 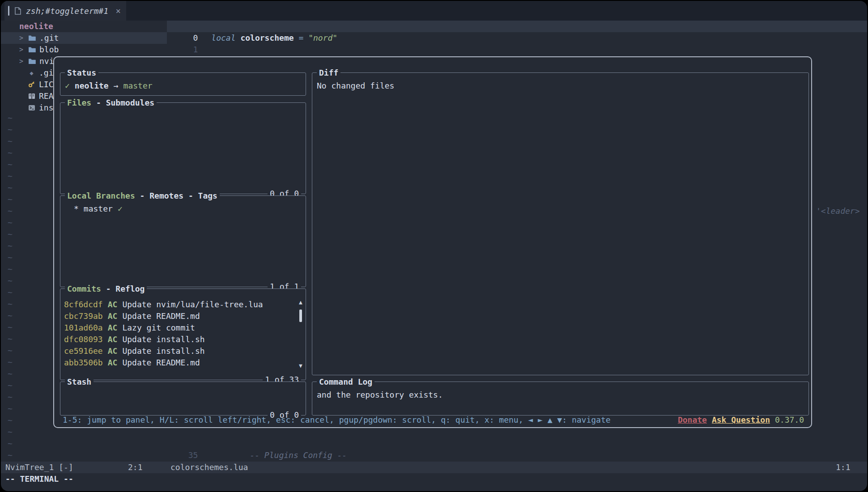 What do you see at coordinates (47, 96) in the screenshot?
I see `tree-item-label: REA` at bounding box center [47, 96].